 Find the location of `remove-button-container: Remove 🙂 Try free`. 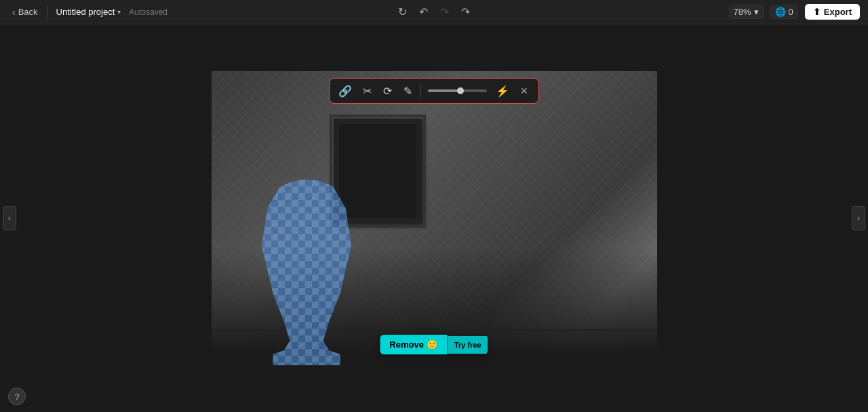

remove-button-container: Remove 🙂 Try free is located at coordinates (434, 344).